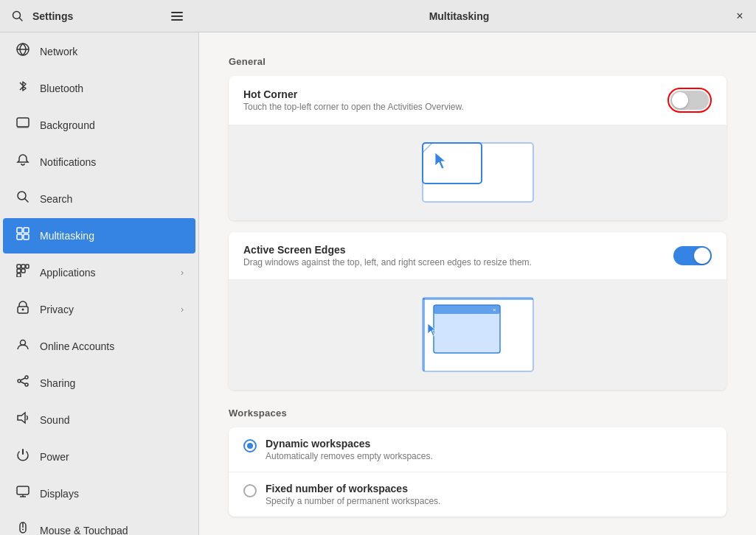 This screenshot has width=756, height=535. Describe the element at coordinates (459, 250) in the screenshot. I see `active-edges-title: Active Screen Edges` at that location.